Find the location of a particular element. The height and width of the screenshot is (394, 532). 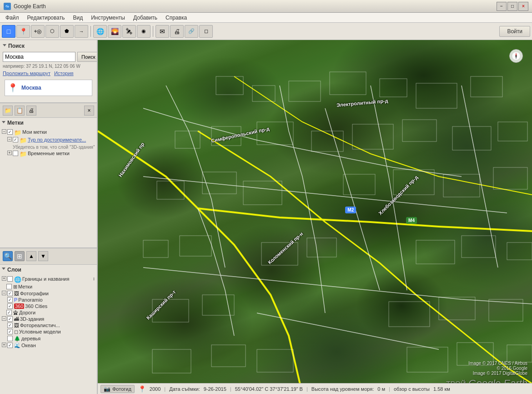

my-marks-expand: − is located at coordinates (4, 131).